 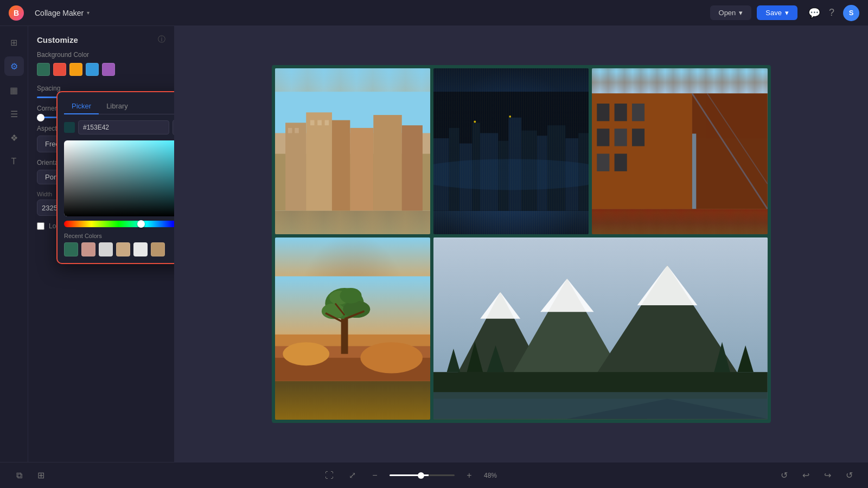 What do you see at coordinates (851, 13) in the screenshot?
I see `avatar: S` at bounding box center [851, 13].